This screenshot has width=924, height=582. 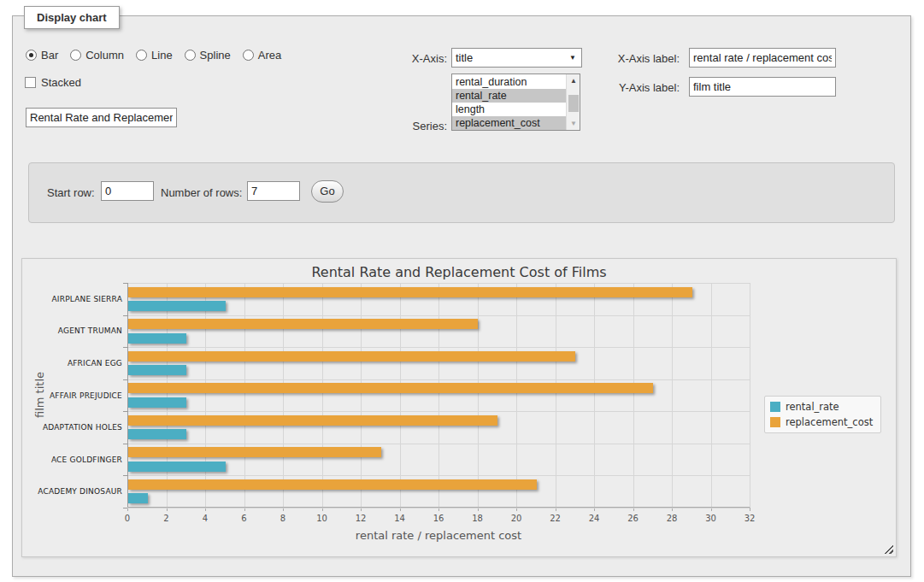 What do you see at coordinates (573, 103) in the screenshot?
I see `series-scrollbar: ▲ ▼` at bounding box center [573, 103].